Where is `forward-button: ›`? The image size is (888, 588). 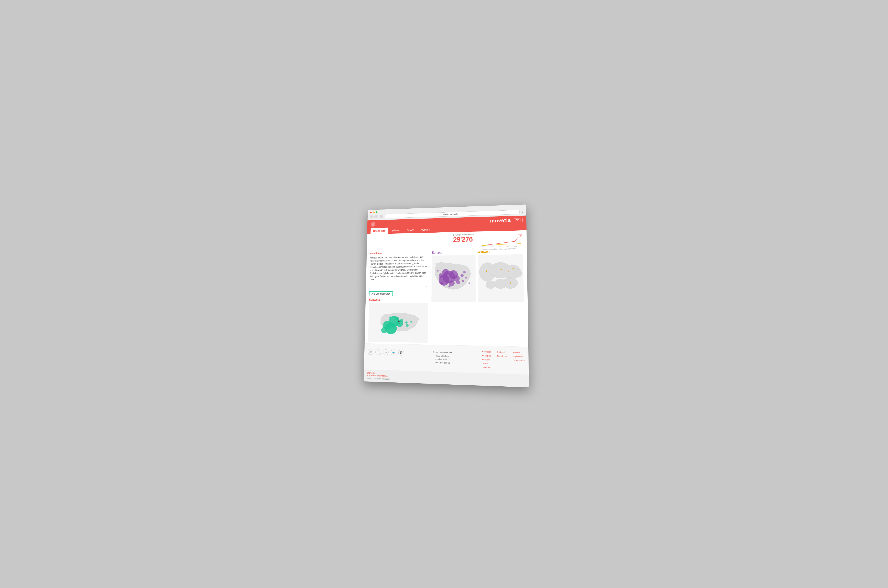 forward-button: › is located at coordinates (376, 217).